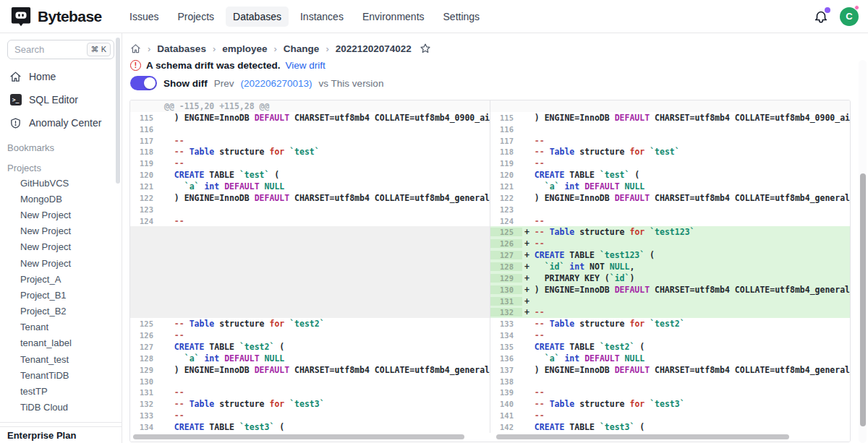  What do you see at coordinates (61, 199) in the screenshot?
I see `sidebar-item-project: MongoDB` at bounding box center [61, 199].